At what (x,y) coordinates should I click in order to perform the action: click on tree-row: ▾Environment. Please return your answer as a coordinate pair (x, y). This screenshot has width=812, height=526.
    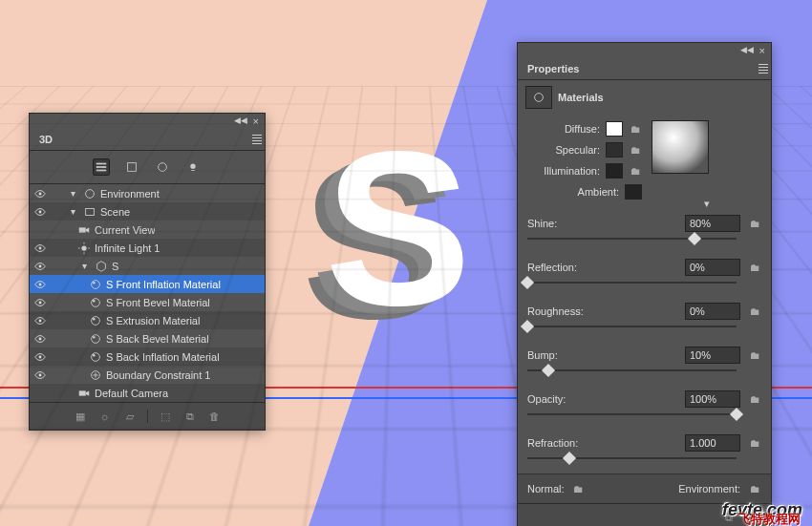
    Looking at the image, I should click on (147, 193).